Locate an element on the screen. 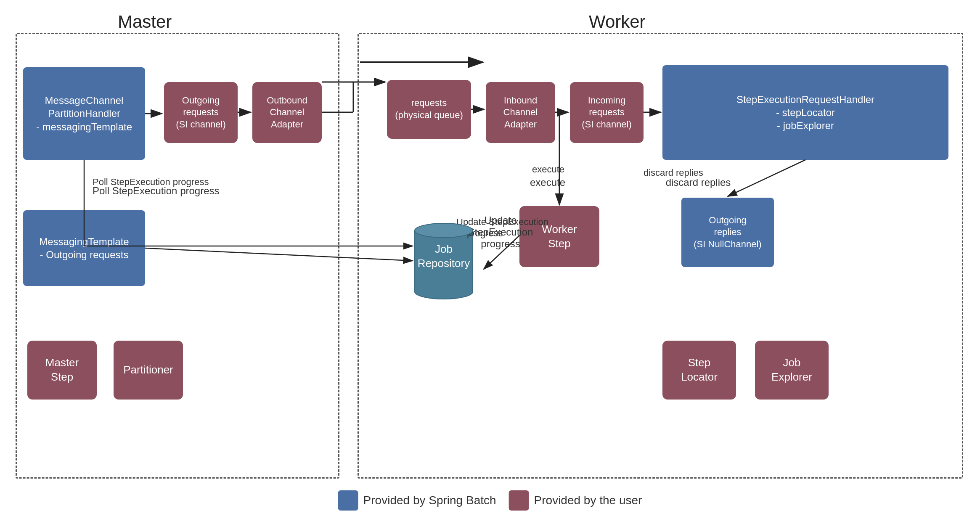  legend-swatch-mauve is located at coordinates (519, 500).